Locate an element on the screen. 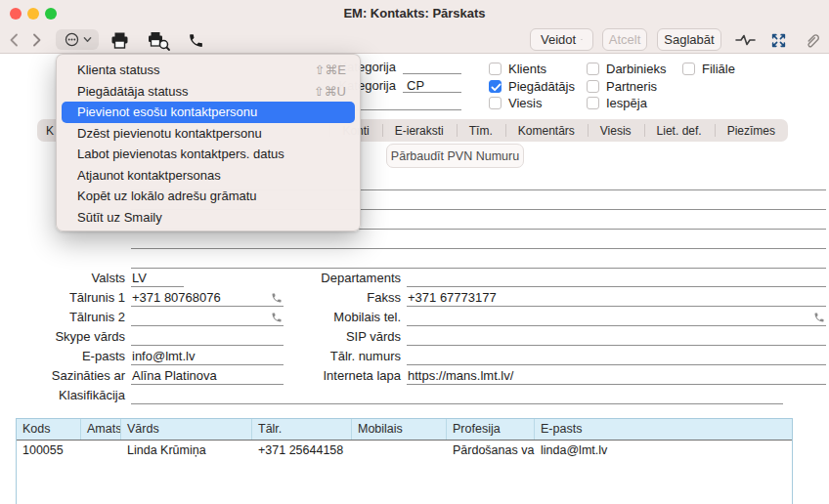 The height and width of the screenshot is (504, 829). column-header-mobilais: Mobilais is located at coordinates (399, 430).